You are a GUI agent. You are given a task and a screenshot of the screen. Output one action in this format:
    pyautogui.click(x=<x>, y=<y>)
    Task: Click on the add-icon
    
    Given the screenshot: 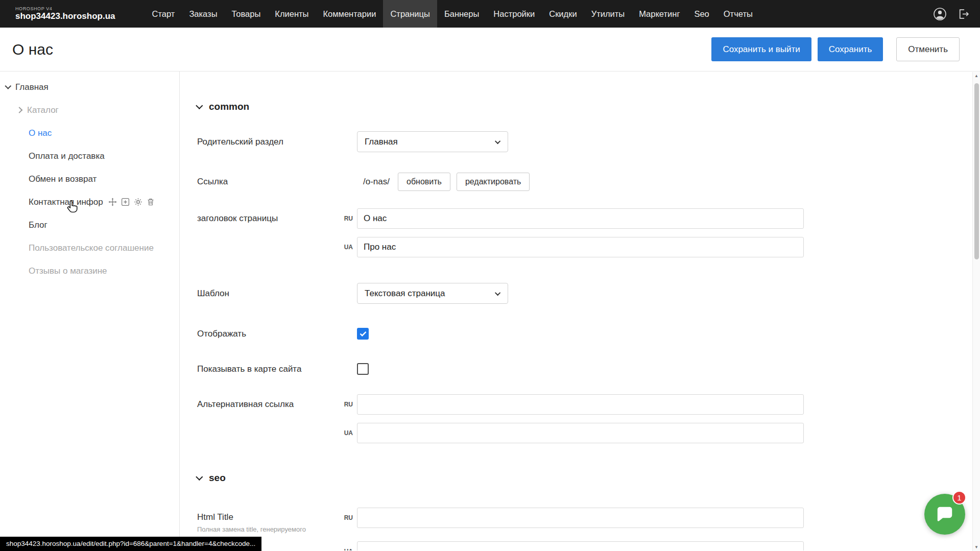 What is the action you would take?
    pyautogui.click(x=126, y=202)
    